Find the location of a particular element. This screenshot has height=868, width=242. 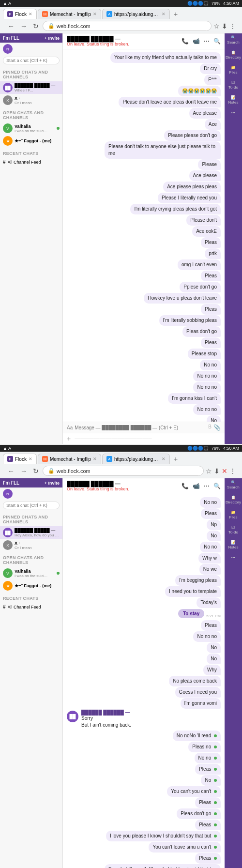

files-icon-2: 📁 Files is located at coordinates (233, 515).